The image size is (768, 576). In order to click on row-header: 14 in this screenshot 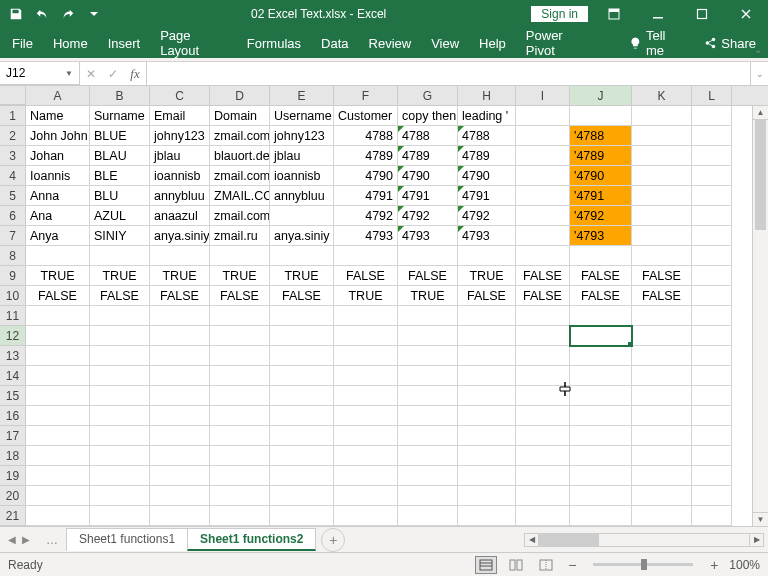, I will do `click(13, 376)`.